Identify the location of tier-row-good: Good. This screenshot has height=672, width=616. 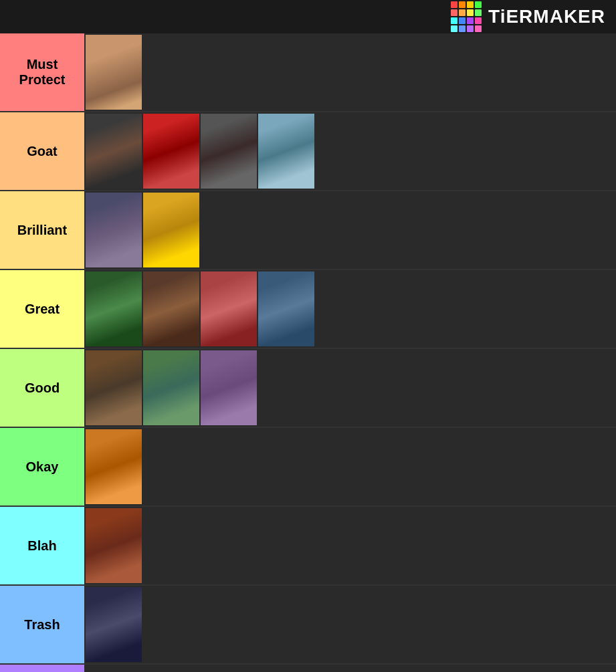
(308, 388).